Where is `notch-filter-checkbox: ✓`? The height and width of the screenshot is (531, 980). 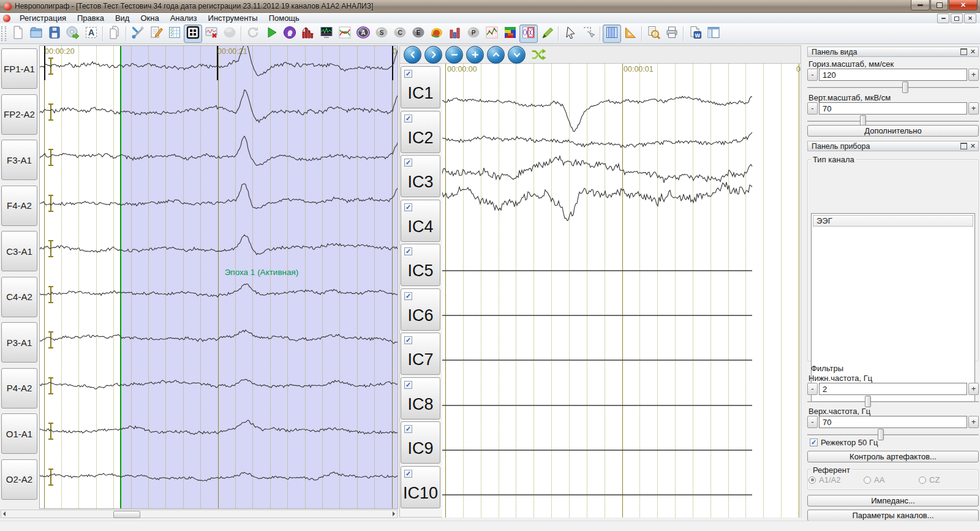 notch-filter-checkbox: ✓ is located at coordinates (813, 442).